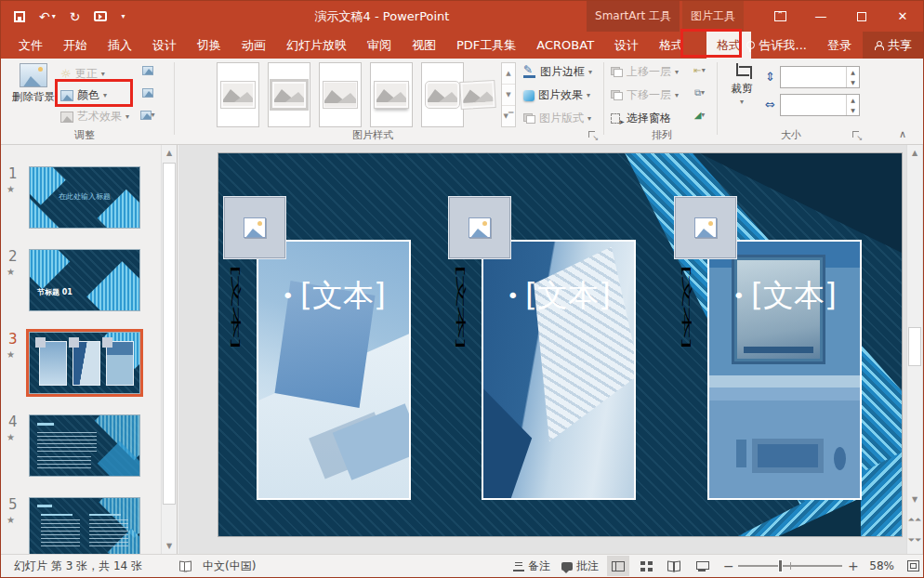 This screenshot has width=924, height=578. I want to click on next-slide-button: ⏷⏷, so click(915, 541).